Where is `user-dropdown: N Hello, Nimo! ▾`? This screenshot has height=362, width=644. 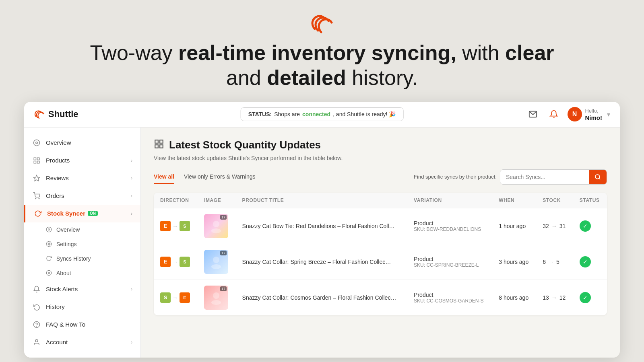 user-dropdown: N Hello, Nimo! ▾ is located at coordinates (589, 114).